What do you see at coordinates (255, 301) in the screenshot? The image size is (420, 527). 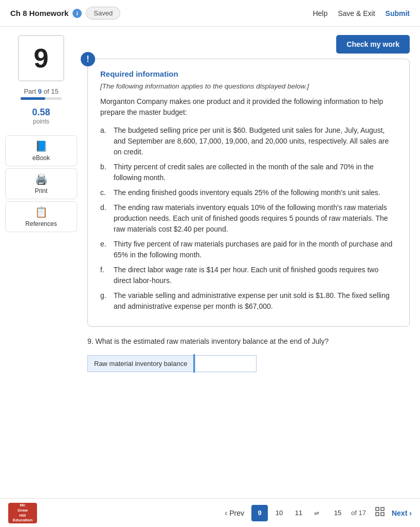 I see `list-text: The variable selling and administrative …` at bounding box center [255, 301].